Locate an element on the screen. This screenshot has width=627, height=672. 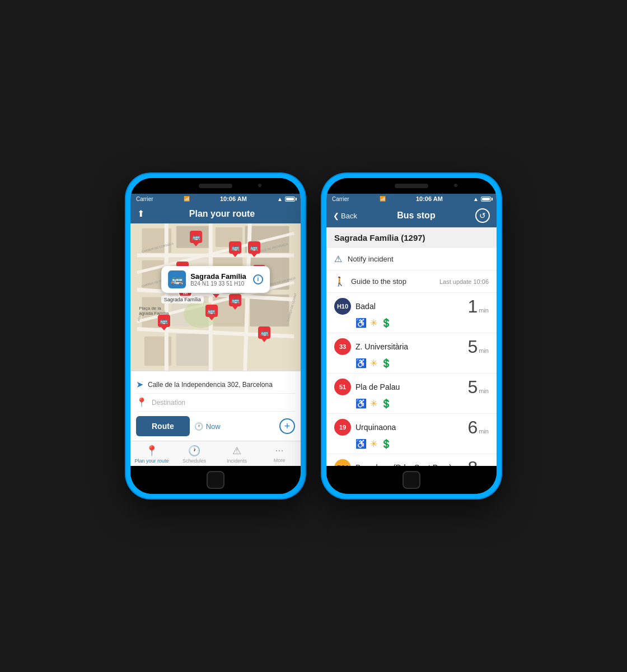
page-title-1: Plan your route is located at coordinates (222, 214).